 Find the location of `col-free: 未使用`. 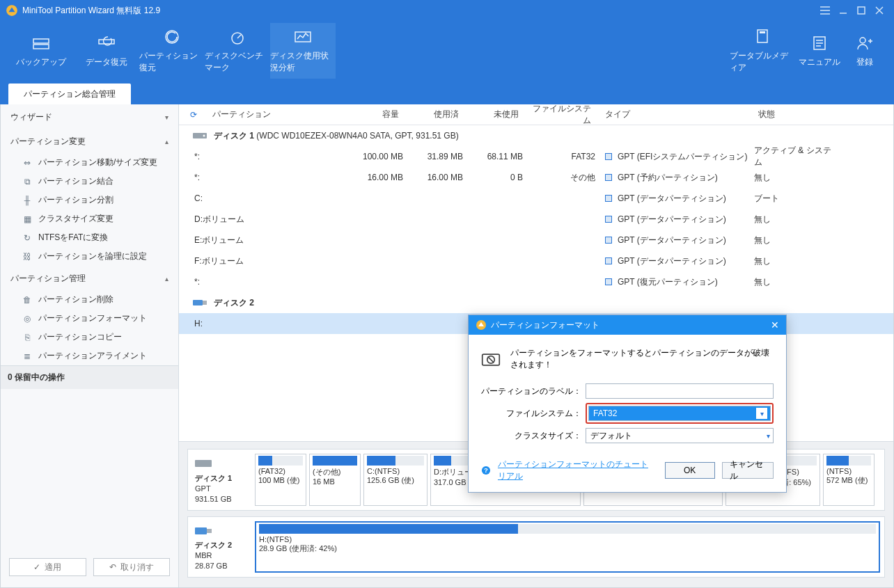

col-free: 未使用 is located at coordinates (493, 114).